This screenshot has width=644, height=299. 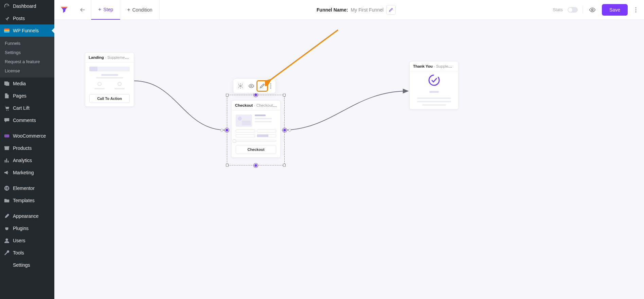 What do you see at coordinates (268, 105) in the screenshot?
I see `step-name: Checkout Step` at bounding box center [268, 105].